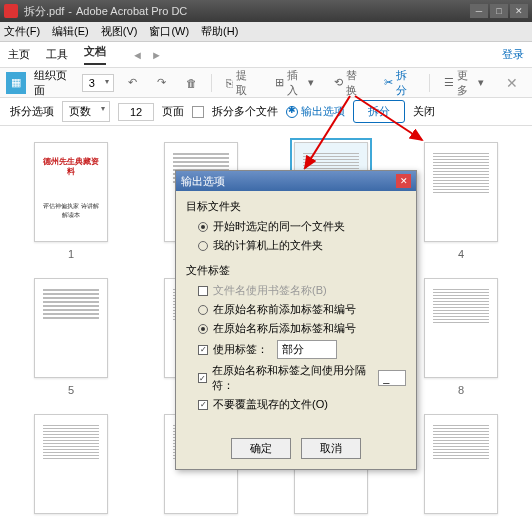 The image size is (532, 519). I want to click on label-text-input: 部分, so click(307, 350).